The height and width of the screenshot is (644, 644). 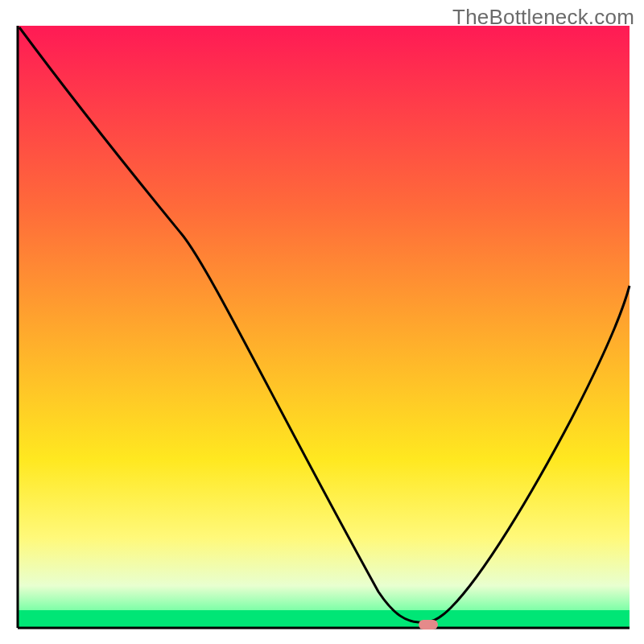 I want to click on green-band, so click(x=324, y=619).